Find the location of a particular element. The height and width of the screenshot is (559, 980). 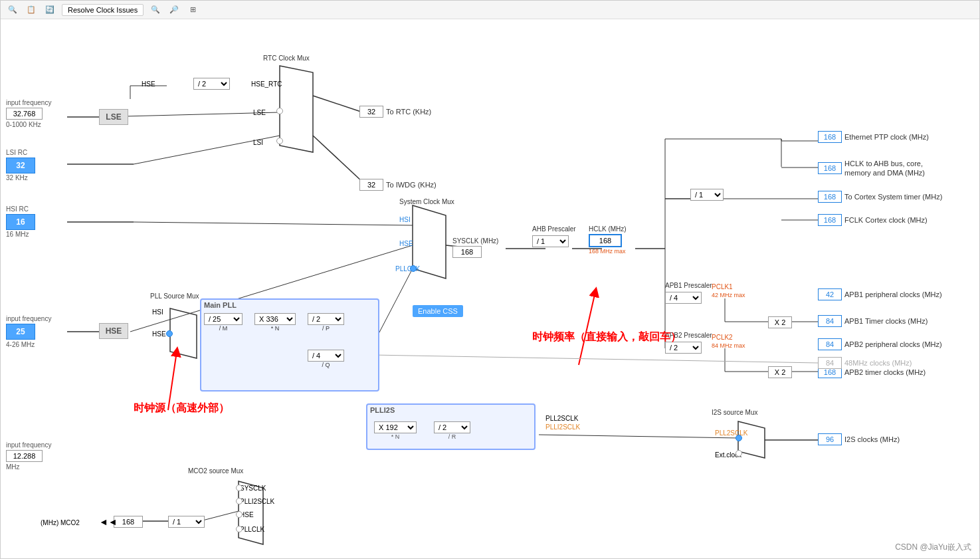

apb2-timer-label: APB2 timer clocks (MHz) is located at coordinates (885, 372).